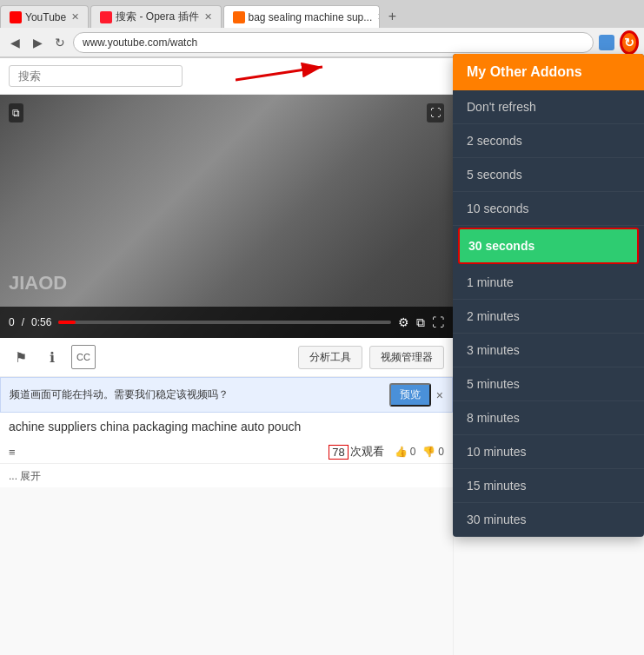 This screenshot has width=644, height=655. I want to click on progress-bar, so click(224, 322).